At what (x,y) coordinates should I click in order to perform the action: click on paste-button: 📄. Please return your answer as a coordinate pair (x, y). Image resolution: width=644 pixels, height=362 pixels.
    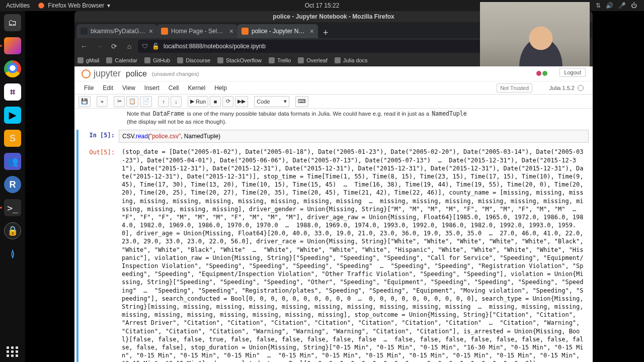
    Looking at the image, I should click on (146, 102).